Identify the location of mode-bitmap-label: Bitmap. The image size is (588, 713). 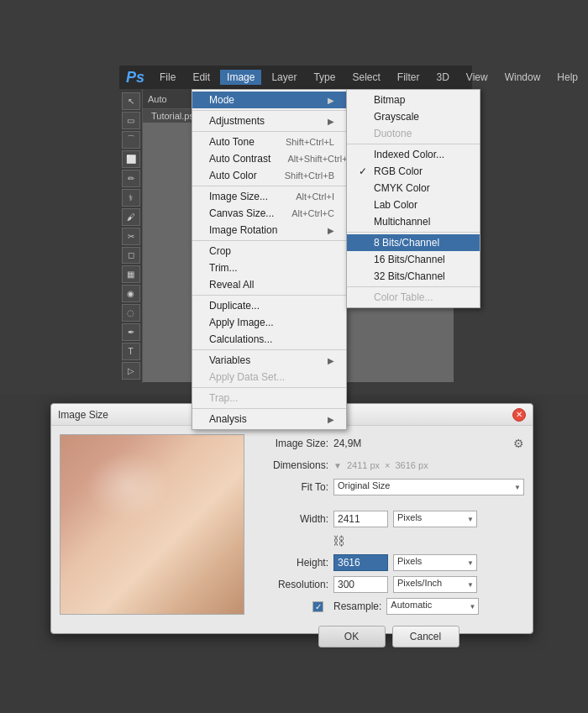
(390, 100).